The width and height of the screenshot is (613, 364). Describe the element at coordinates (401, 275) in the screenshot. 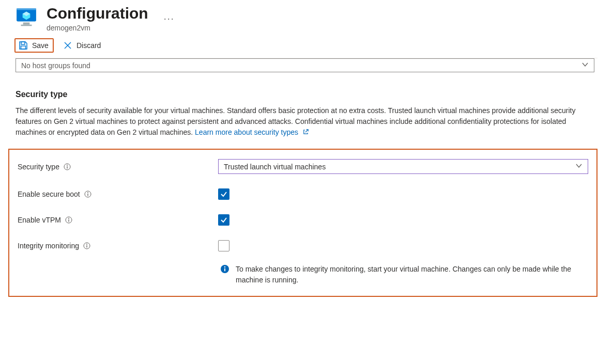

I see `integrity-note: To make changes to integrity monitoring,…` at that location.